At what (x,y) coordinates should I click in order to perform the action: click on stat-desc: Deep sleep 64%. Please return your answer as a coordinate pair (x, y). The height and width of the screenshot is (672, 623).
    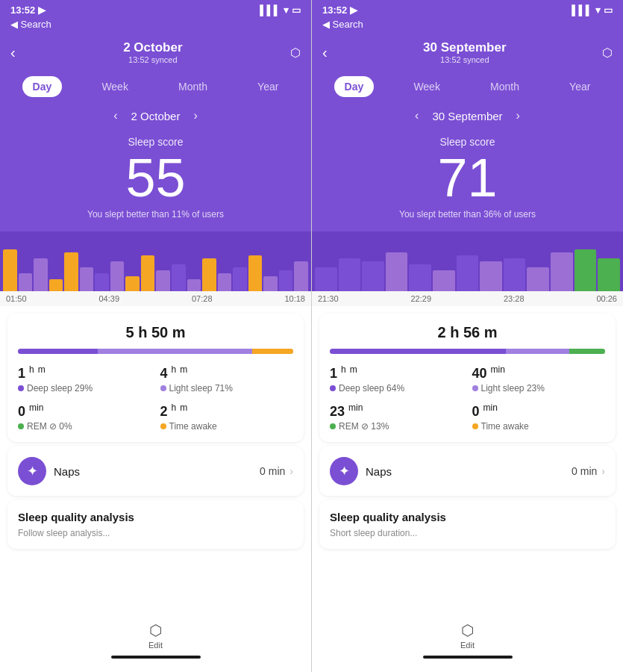
    Looking at the image, I should click on (397, 388).